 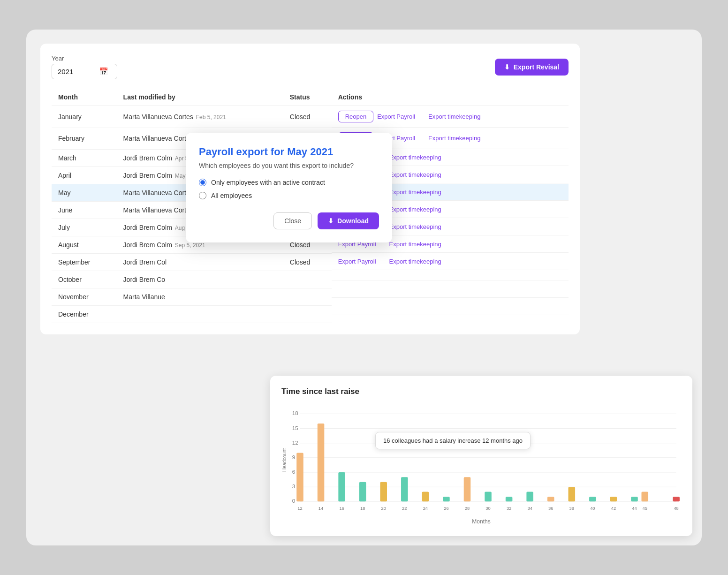 I want to click on table-row: JanuaryMarta Villanueva CortesFeb 5, 202…, so click(x=310, y=117).